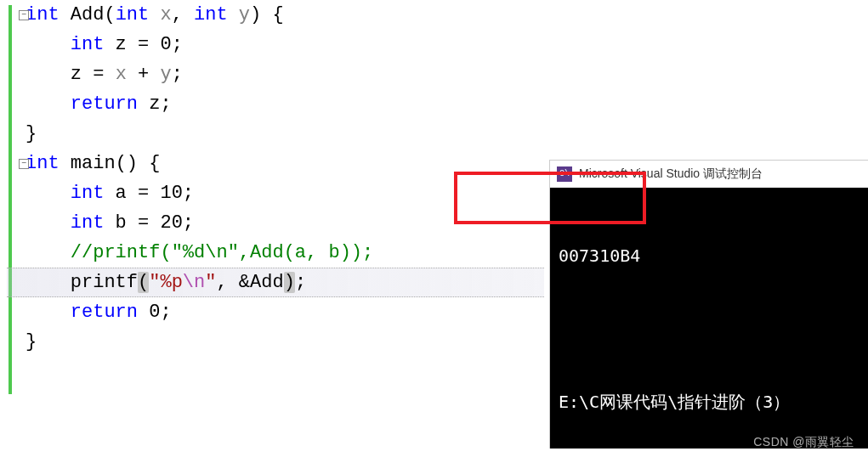 This screenshot has height=457, width=868. Describe the element at coordinates (709, 256) in the screenshot. I see `output-line: 007310B4` at that location.